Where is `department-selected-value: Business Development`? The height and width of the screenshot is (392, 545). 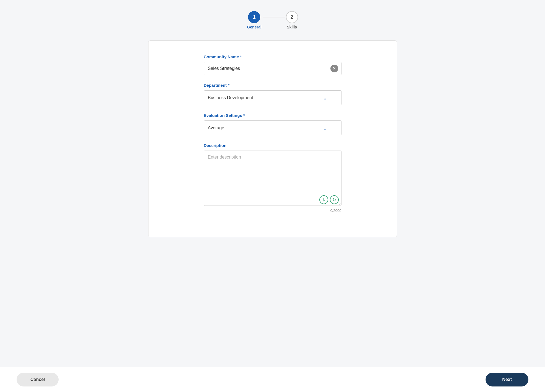 department-selected-value: Business Development is located at coordinates (231, 98).